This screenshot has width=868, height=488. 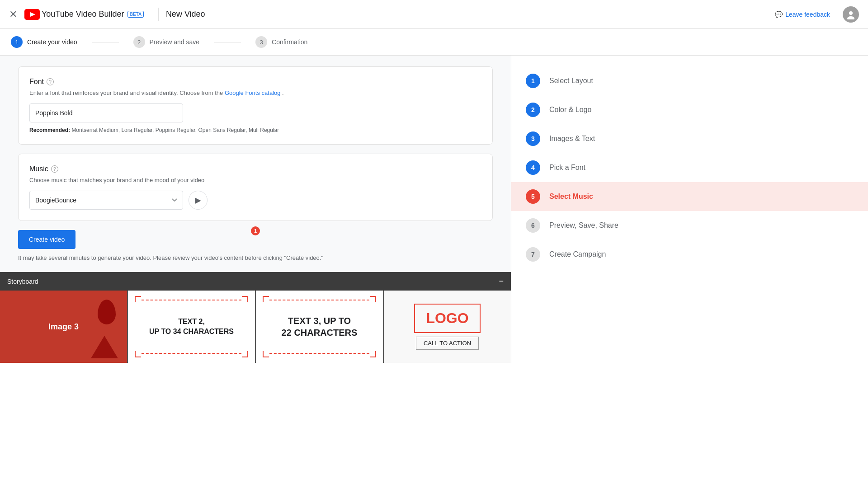 I want to click on frame-2-text: TEXT 2, UP TO 34 CHARACTERS, so click(x=192, y=327).